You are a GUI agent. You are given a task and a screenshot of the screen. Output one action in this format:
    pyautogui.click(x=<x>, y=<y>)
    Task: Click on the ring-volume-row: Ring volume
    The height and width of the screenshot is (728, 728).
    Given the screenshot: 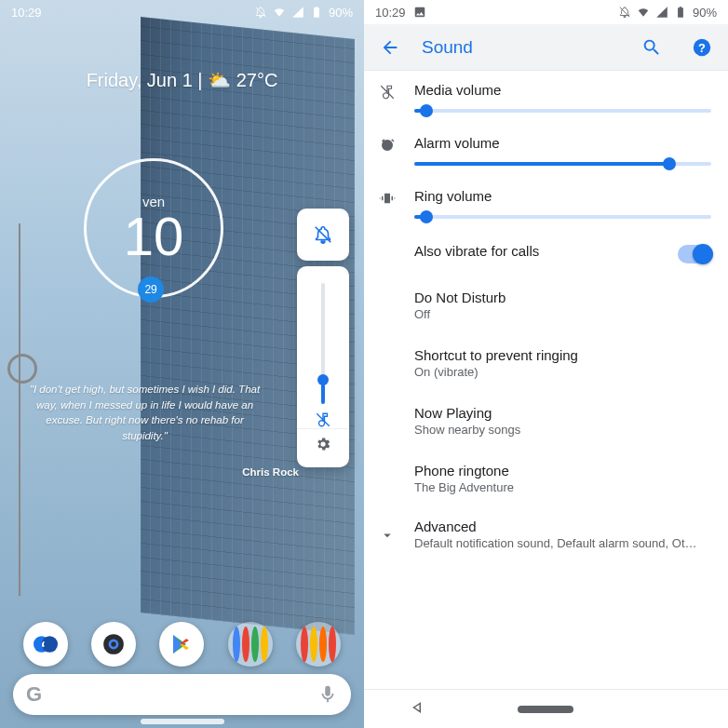 What is the action you would take?
    pyautogui.click(x=546, y=203)
    